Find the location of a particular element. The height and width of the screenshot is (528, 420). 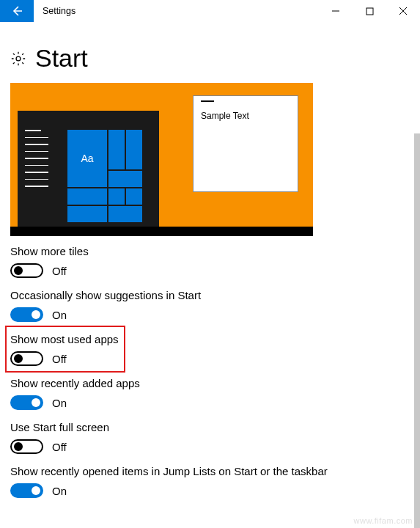

watermark: www.fifam.com is located at coordinates (383, 521).